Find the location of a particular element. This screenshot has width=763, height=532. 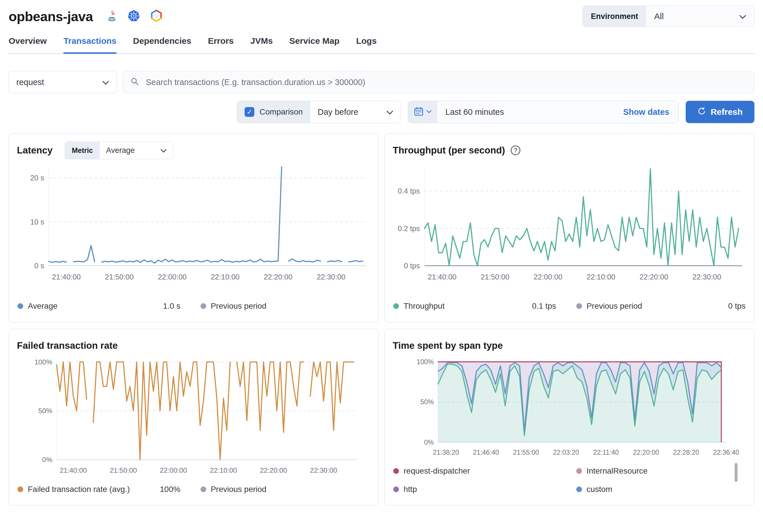

legend-item: http is located at coordinates (475, 489).